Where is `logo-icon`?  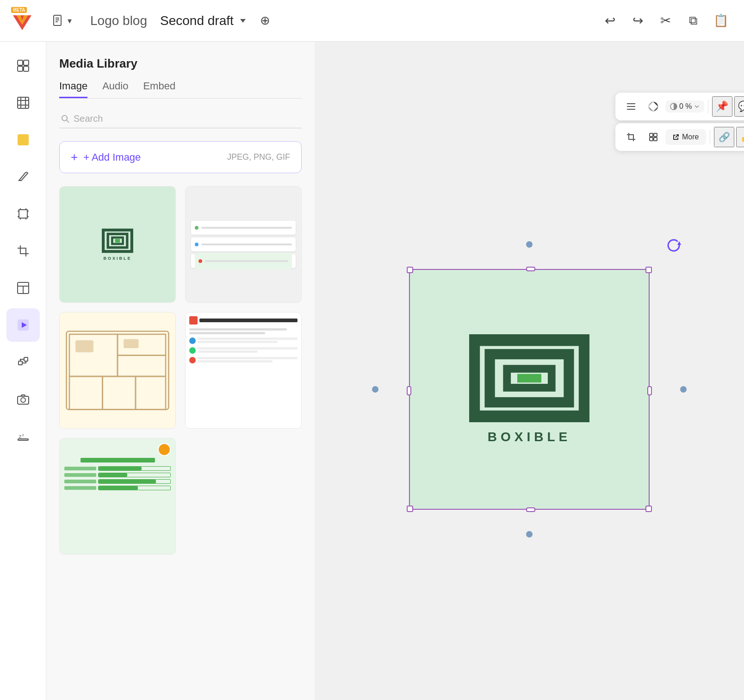
logo-icon is located at coordinates (22, 23).